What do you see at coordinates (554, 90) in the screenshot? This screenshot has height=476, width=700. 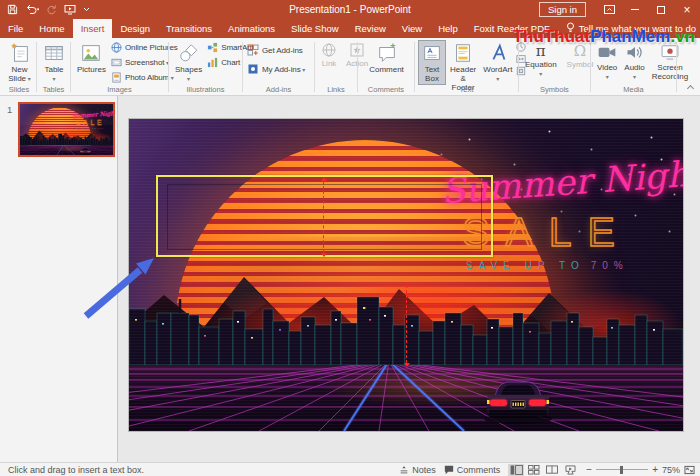 I see `group-label-symbols: Symbols` at bounding box center [554, 90].